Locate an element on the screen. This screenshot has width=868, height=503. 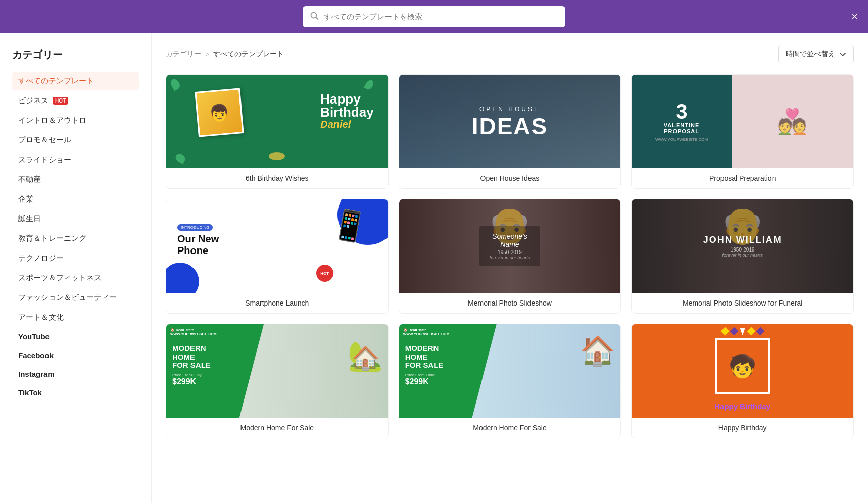
sidebar-item-sports: スポーツ＆フィットネス is located at coordinates (76, 278).